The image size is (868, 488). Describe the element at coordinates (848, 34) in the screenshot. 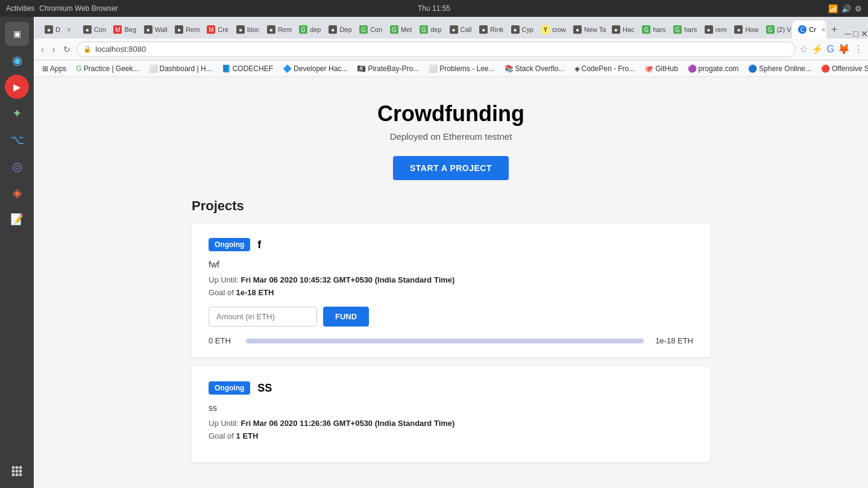

I see `minimize-button: ─` at that location.